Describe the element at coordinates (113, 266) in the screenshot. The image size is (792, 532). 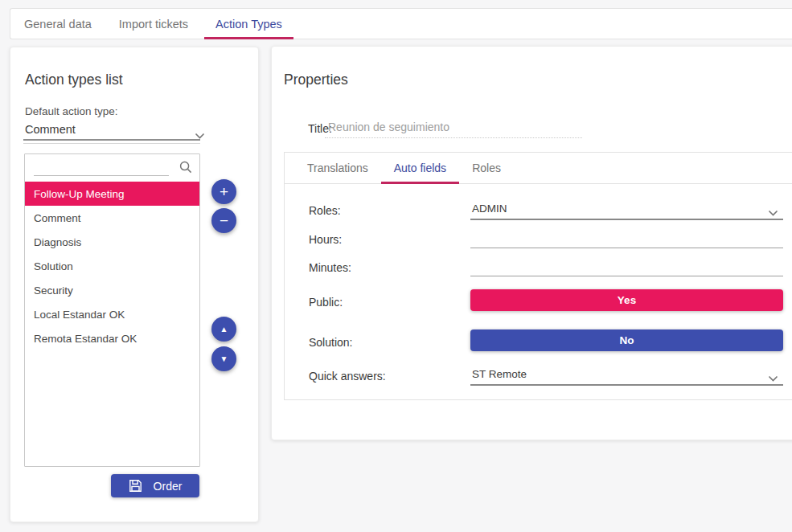
I see `action-types-list: Follow-Up Meeting Comment Diagnosis Solu…` at that location.